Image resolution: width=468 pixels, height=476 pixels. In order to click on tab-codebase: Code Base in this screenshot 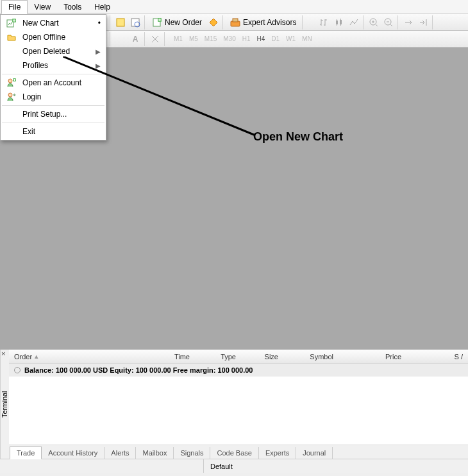, I will do `click(234, 453)`.